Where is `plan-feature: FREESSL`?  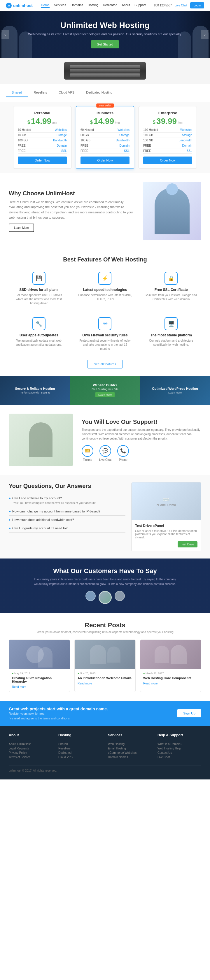 plan-feature: FREESSL is located at coordinates (167, 151).